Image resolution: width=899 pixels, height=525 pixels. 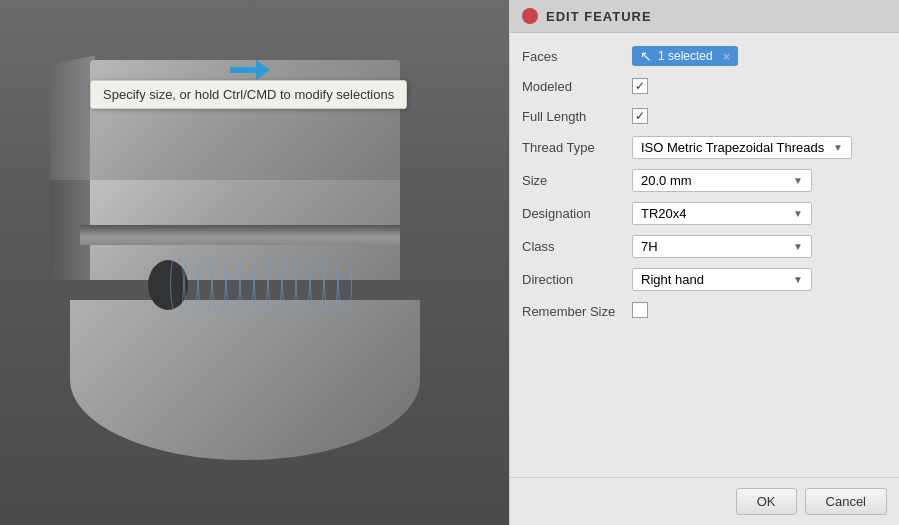 I want to click on faces-label: Faces, so click(x=577, y=56).